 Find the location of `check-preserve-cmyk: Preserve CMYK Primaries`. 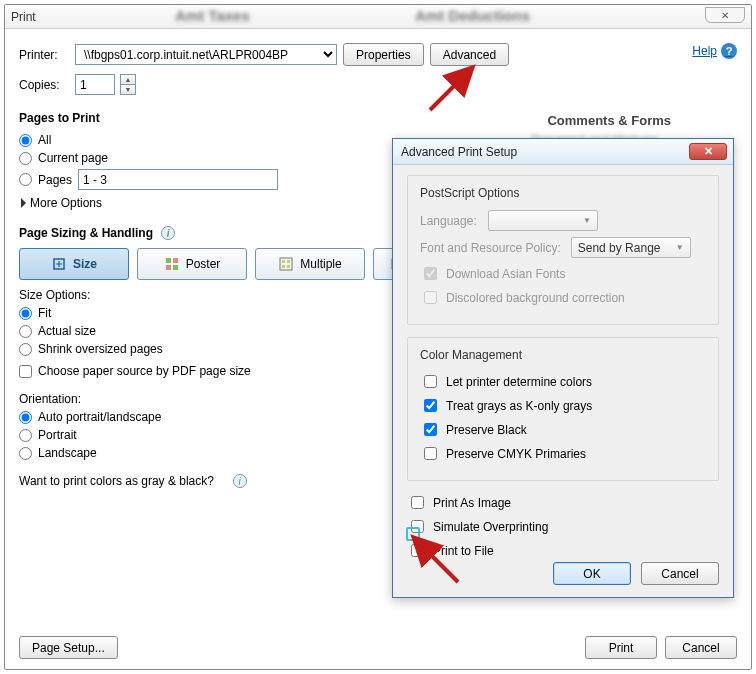

check-preserve-cmyk: Preserve CMYK Primaries is located at coordinates (563, 454).